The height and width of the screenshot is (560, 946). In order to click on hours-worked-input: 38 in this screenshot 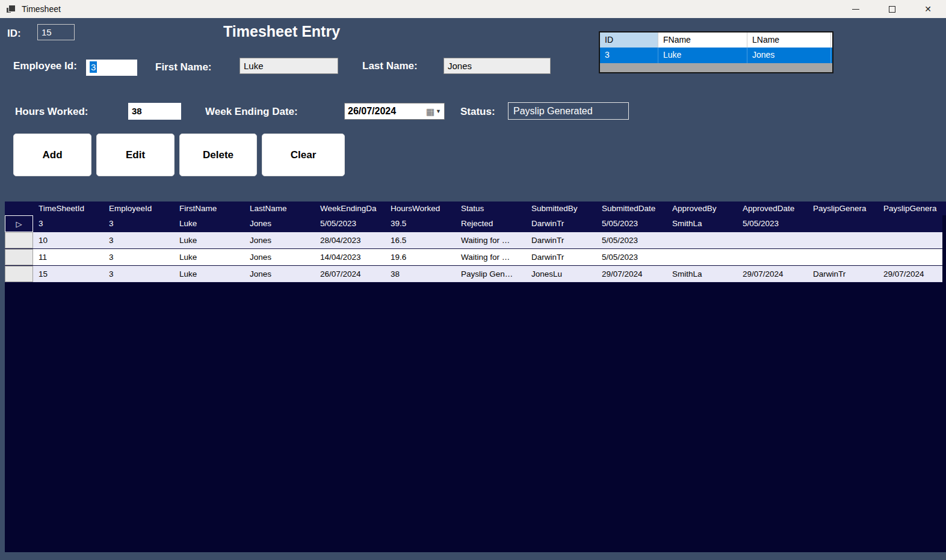, I will do `click(155, 111)`.